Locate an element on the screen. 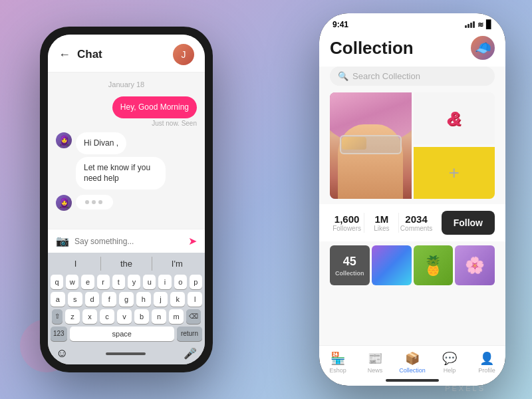 This screenshot has width=532, height=399. message-status: Just now. Seen is located at coordinates (174, 124).